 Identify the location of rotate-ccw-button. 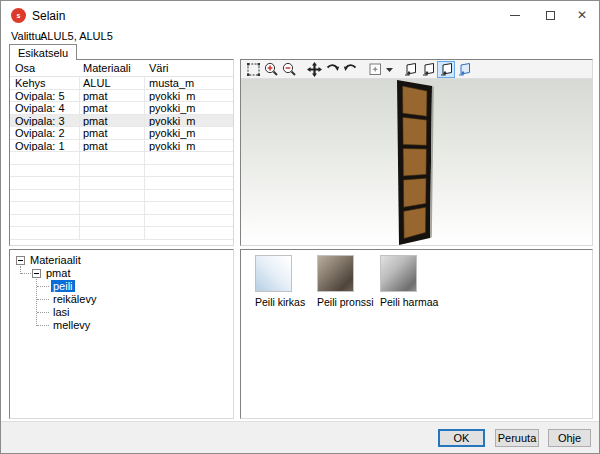
(350, 70).